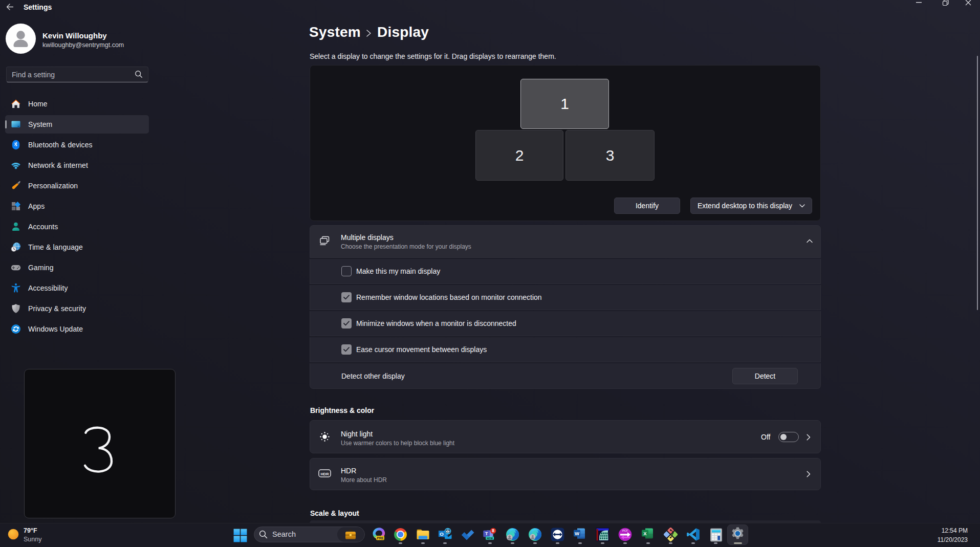 The height and width of the screenshot is (547, 980). I want to click on svg-text: W, so click(577, 533).